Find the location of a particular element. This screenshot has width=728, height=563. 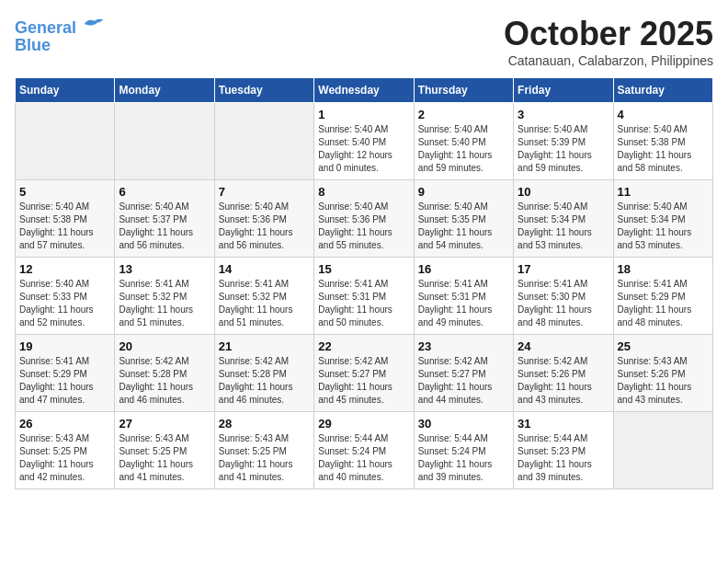

day-info: Sunrise: 5:40 AMSunset: 5:39 PMDaylight:… is located at coordinates (563, 149).